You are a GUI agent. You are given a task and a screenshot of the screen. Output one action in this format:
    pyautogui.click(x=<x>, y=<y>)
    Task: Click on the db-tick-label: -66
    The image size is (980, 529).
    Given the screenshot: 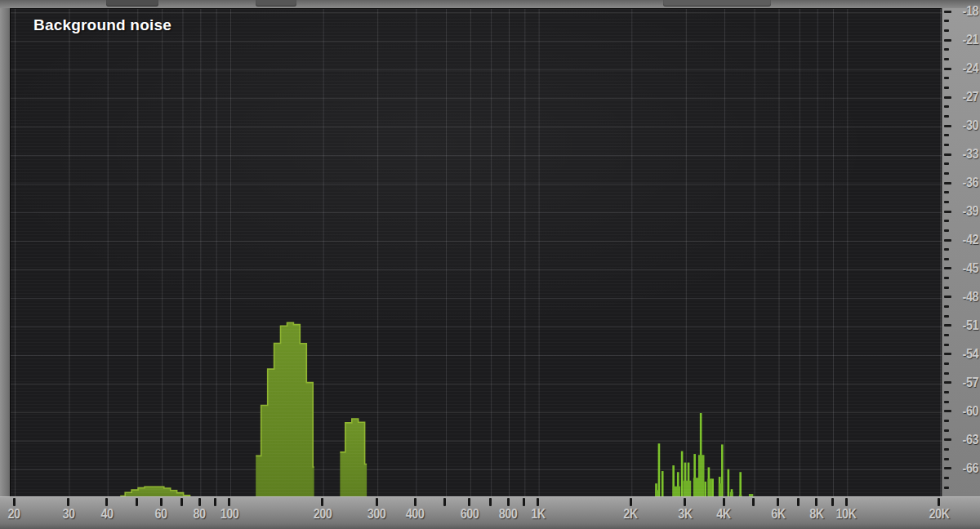 What is the action you would take?
    pyautogui.click(x=965, y=469)
    